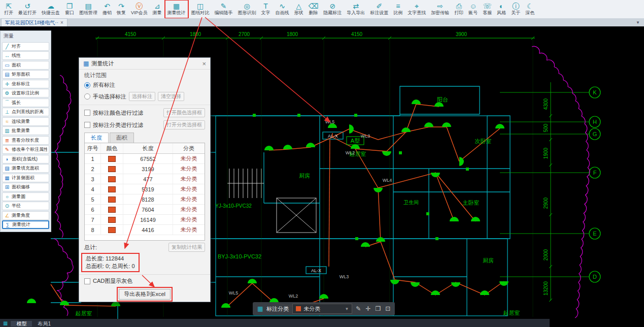  I want to click on vip-icon: Ⓥ, so click(139, 6).